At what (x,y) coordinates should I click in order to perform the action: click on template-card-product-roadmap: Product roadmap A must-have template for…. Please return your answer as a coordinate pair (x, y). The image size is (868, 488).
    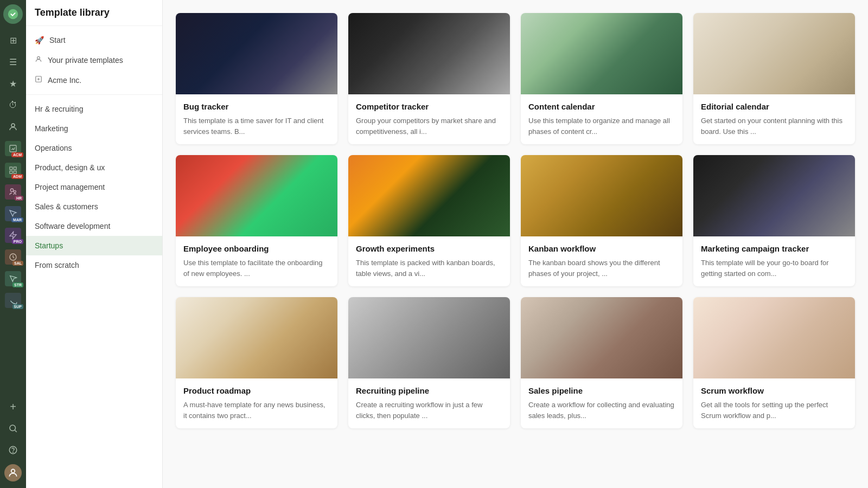
    Looking at the image, I should click on (257, 363).